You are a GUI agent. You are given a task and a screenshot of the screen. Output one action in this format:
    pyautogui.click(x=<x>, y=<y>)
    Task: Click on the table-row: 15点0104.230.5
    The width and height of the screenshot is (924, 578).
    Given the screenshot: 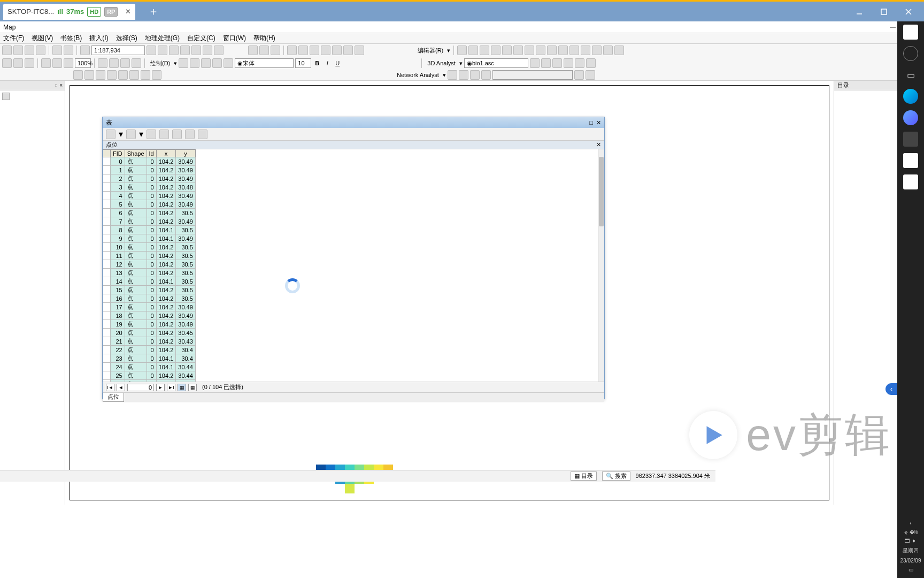 What is the action you would take?
    pyautogui.click(x=150, y=290)
    